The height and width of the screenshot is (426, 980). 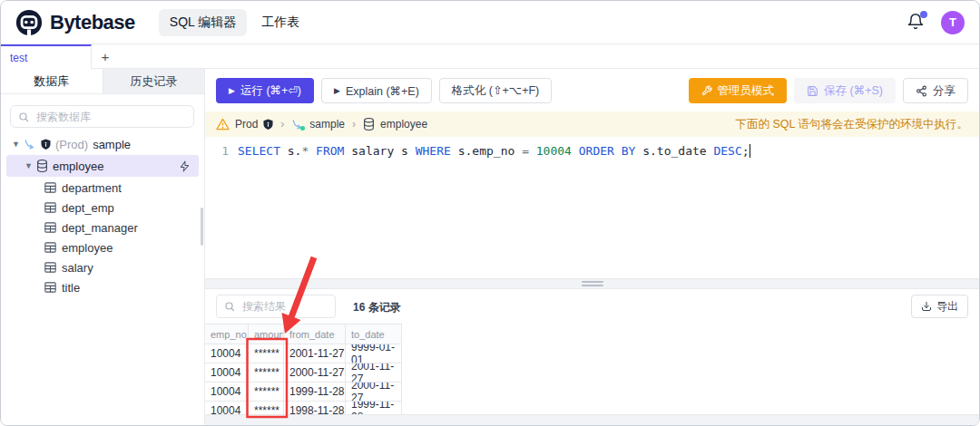 I want to click on save-button: 保存 (⌘+S), so click(x=845, y=91).